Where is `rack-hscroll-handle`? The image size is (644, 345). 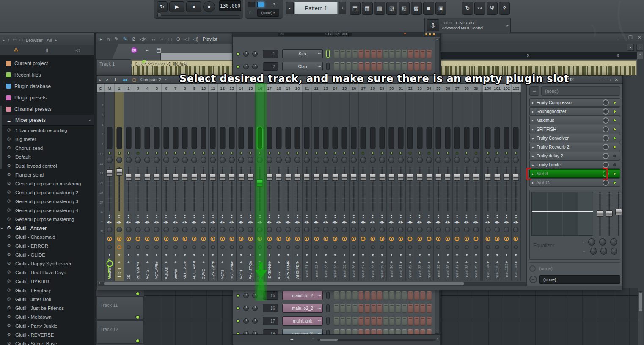
rack-hscroll-handle is located at coordinates (329, 339).